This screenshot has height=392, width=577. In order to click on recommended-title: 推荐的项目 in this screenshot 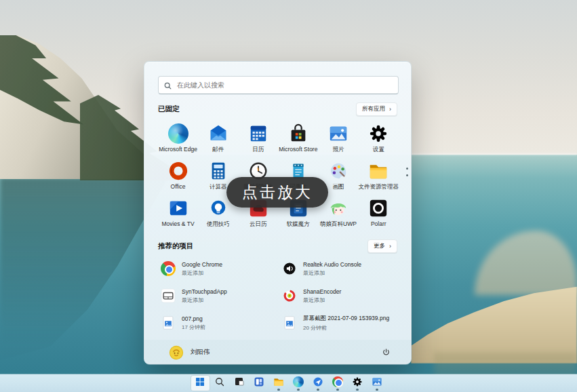, I will do `click(176, 246)`.